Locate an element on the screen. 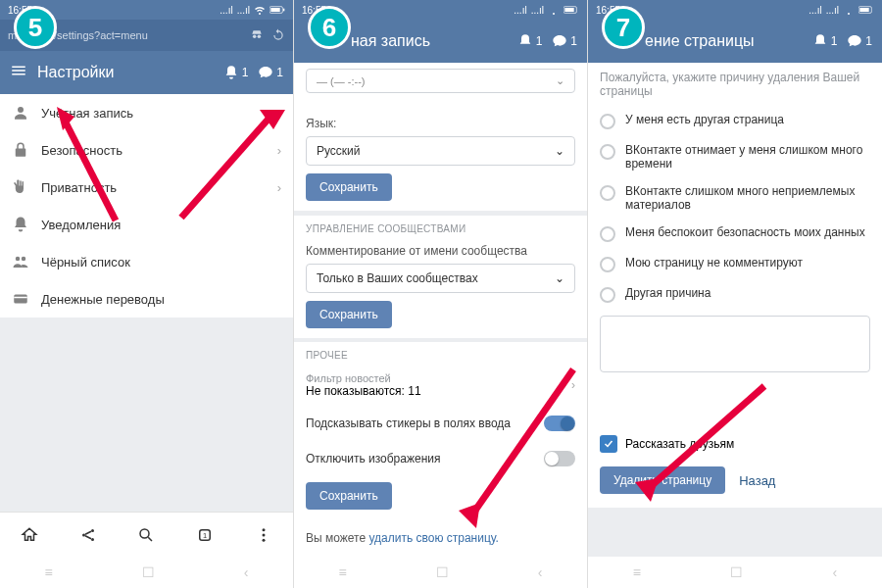 This screenshot has height=588, width=882. wifi-icon is located at coordinates (849, 10).